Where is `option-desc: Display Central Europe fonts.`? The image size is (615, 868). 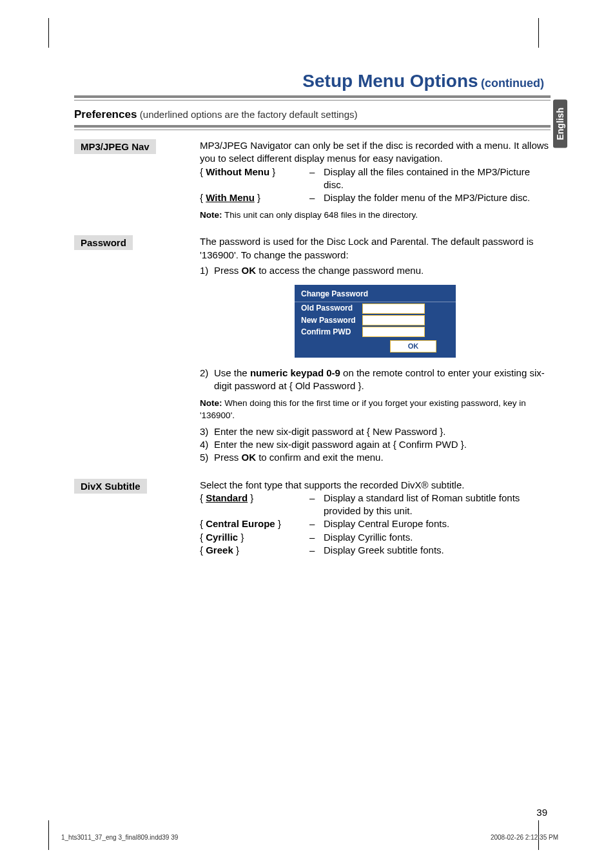 option-desc: Display Central Europe fonts. is located at coordinates (437, 524).